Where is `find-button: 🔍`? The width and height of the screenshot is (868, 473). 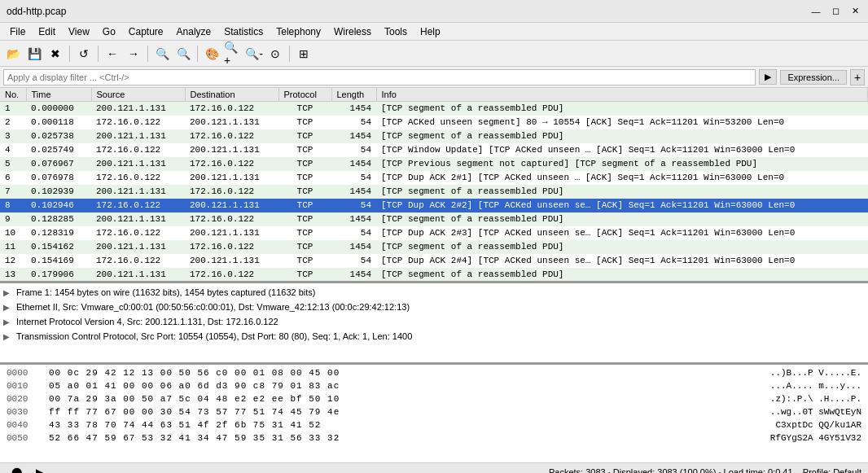 find-button: 🔍 is located at coordinates (183, 54).